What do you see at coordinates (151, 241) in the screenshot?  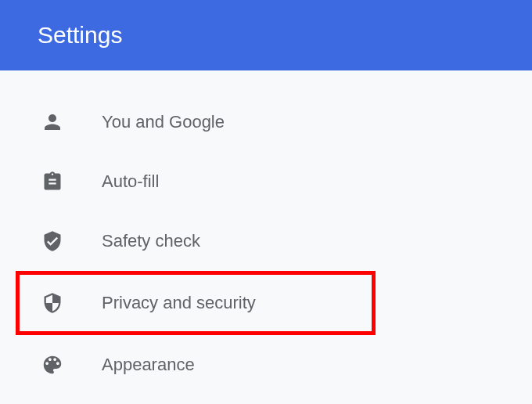 I see `menu-item-label: Safety check` at bounding box center [151, 241].